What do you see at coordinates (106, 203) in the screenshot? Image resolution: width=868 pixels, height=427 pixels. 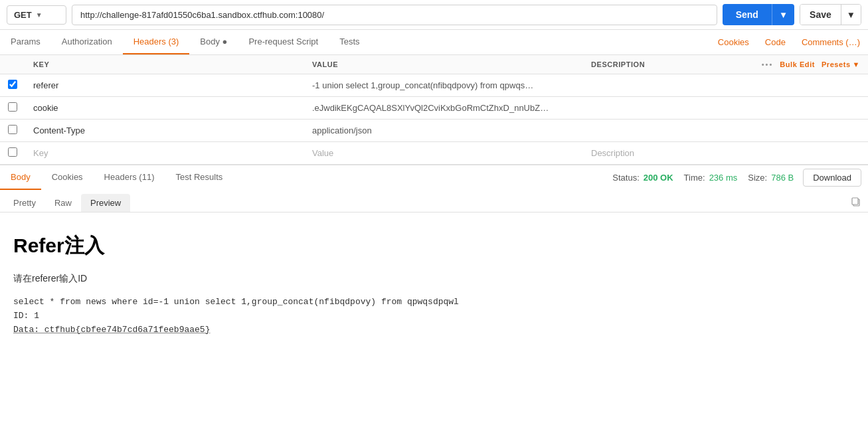 I see `bvt-preview: Preview` at bounding box center [106, 203].